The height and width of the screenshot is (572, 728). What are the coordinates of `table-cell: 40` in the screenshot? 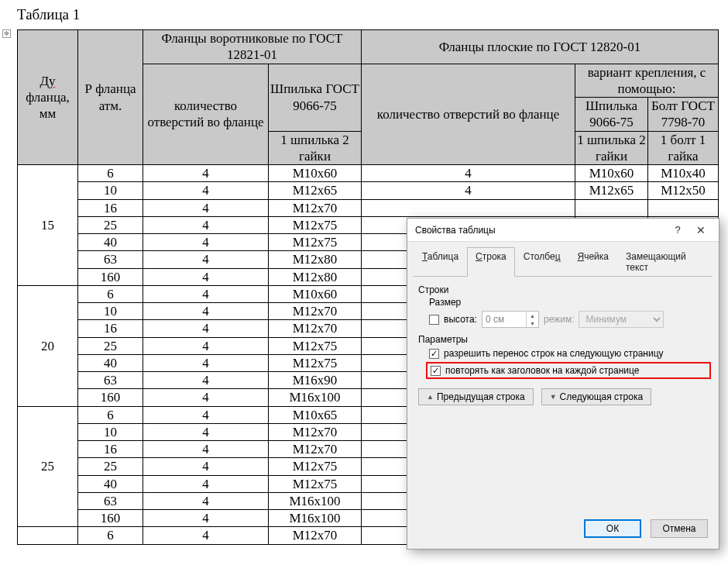 It's located at (111, 243).